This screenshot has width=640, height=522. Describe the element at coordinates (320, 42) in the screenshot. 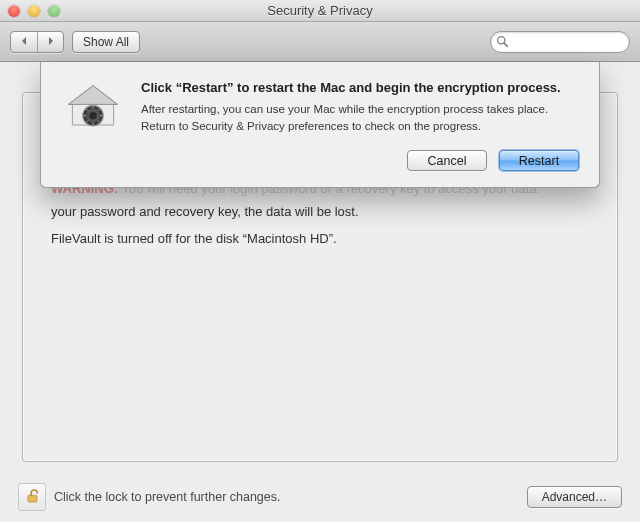

I see `toolbar: Show All` at that location.